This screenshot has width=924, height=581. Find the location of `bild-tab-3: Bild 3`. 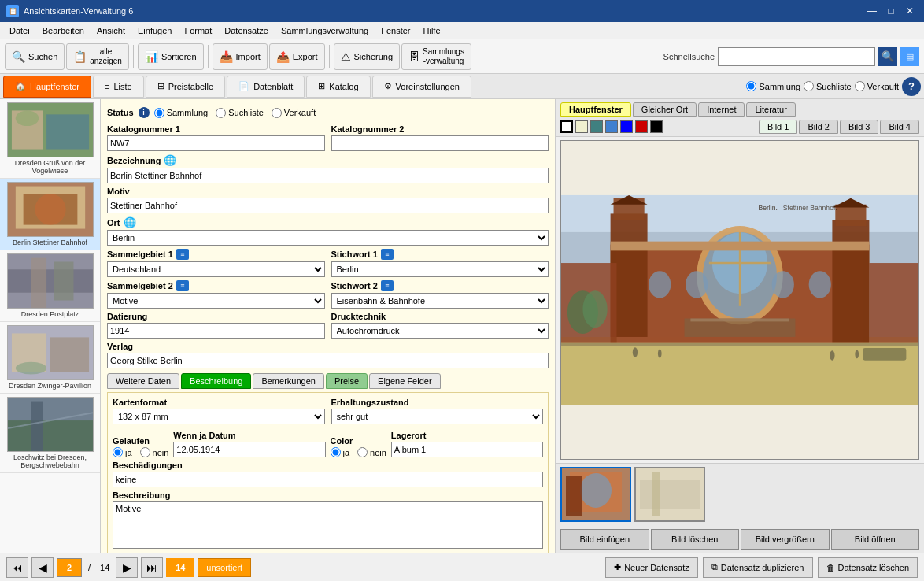

bild-tab-3: Bild 3 is located at coordinates (859, 127).